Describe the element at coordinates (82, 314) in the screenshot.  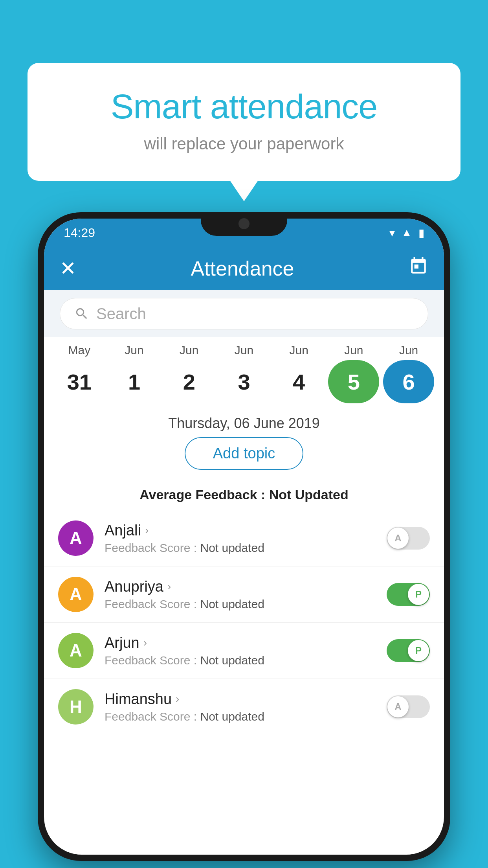
I see `search-icon` at that location.